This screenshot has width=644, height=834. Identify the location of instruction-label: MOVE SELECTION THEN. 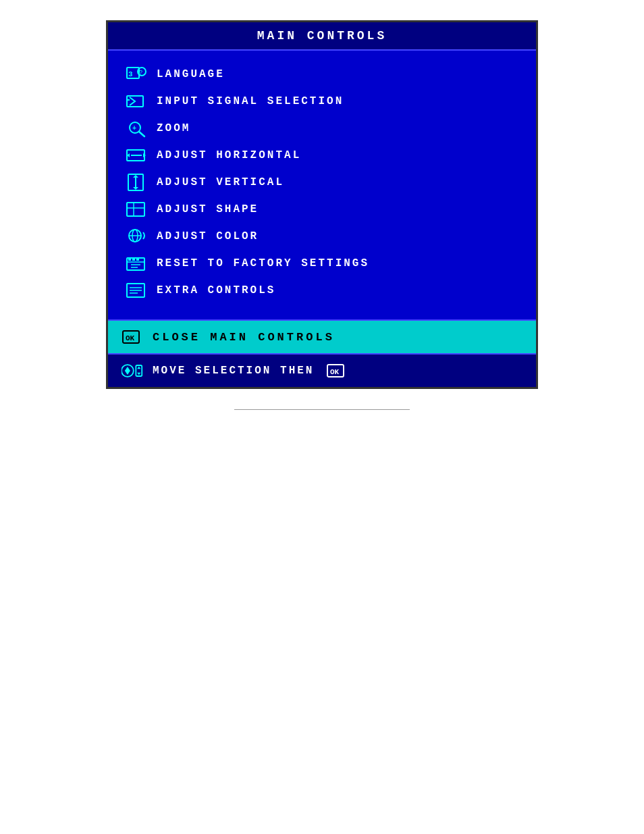
(234, 371).